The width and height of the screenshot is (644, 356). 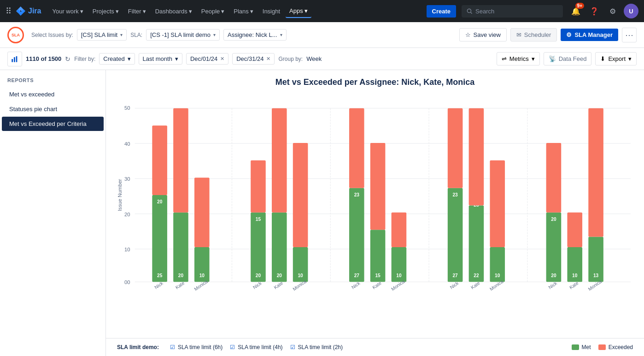 What do you see at coordinates (518, 59) in the screenshot?
I see `metrics-button: ⇌ Metrics` at bounding box center [518, 59].